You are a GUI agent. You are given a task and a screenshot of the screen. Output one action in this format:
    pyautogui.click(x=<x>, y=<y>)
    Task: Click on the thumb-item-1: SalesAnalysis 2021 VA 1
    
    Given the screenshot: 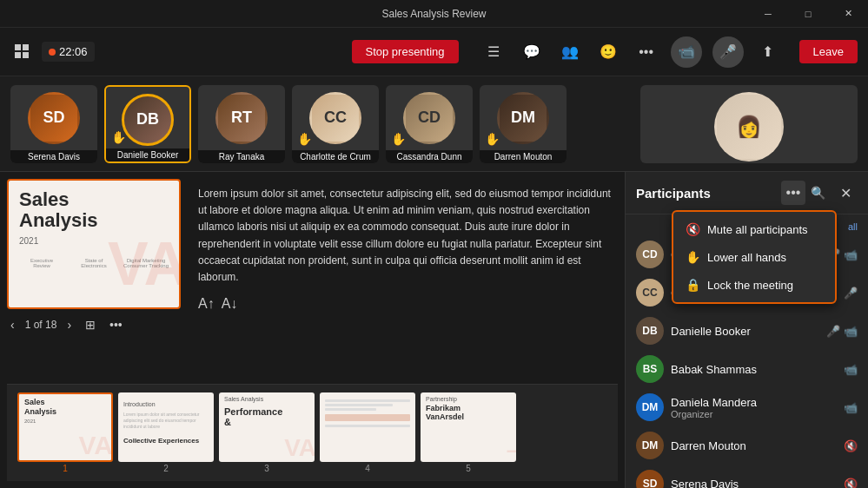 What is the action you would take?
    pyautogui.click(x=65, y=432)
    